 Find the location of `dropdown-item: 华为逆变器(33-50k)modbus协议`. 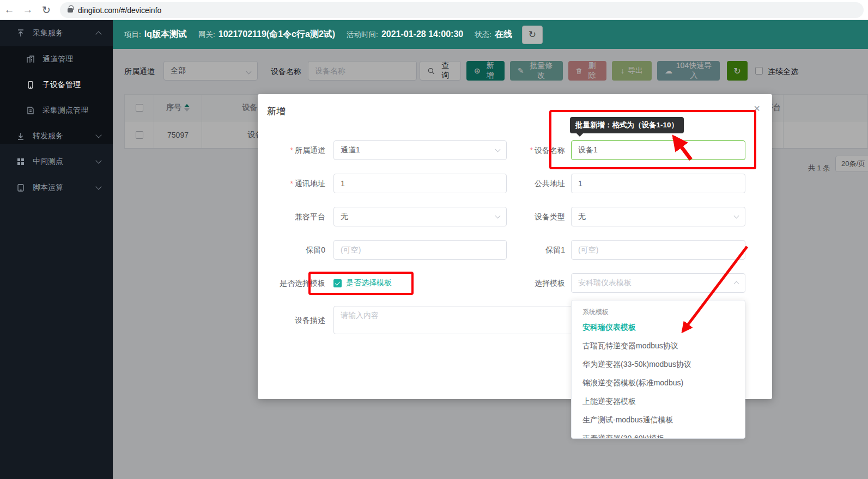

dropdown-item: 华为逆变器(33-50k)modbus协议 is located at coordinates (658, 364).